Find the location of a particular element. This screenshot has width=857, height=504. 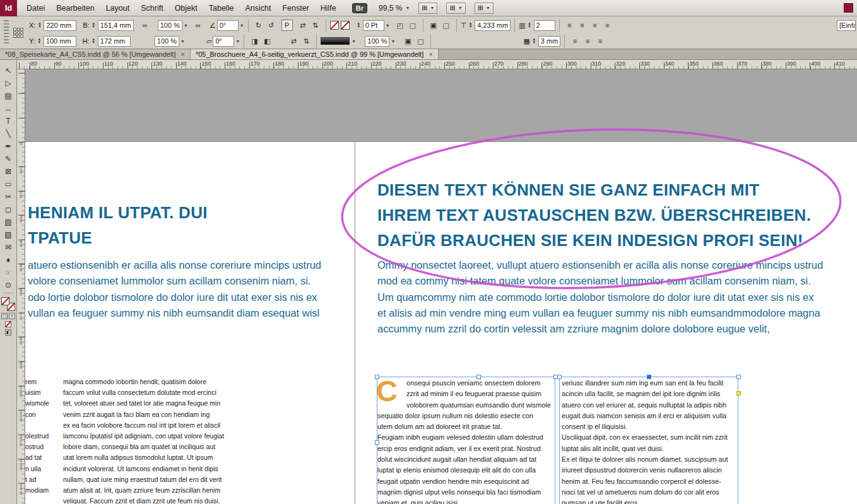

align-middle-button: ≡ is located at coordinates (588, 42).